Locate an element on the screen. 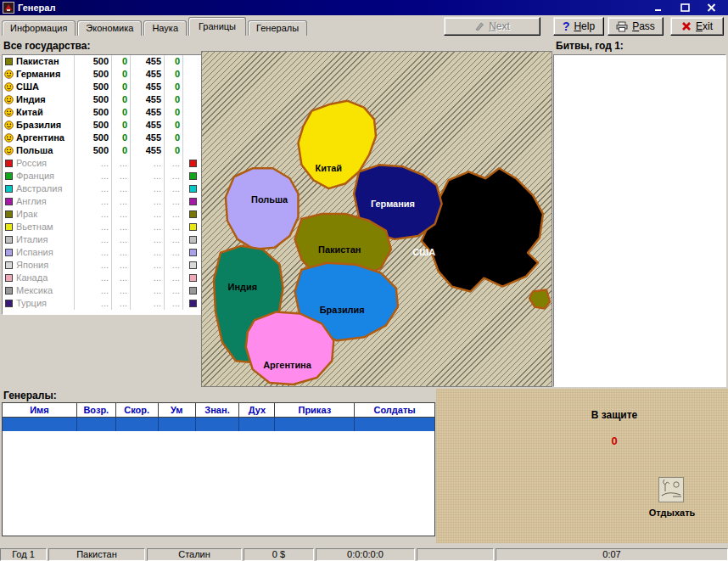 This screenshot has height=561, width=728. country-name: Турция is located at coordinates (44, 304).